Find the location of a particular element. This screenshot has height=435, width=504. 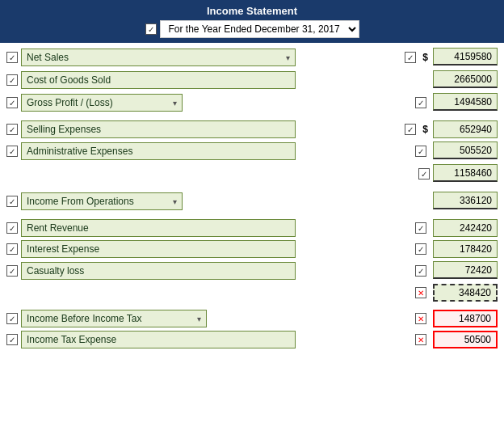

net-sales-checkbox is located at coordinates (12, 57).